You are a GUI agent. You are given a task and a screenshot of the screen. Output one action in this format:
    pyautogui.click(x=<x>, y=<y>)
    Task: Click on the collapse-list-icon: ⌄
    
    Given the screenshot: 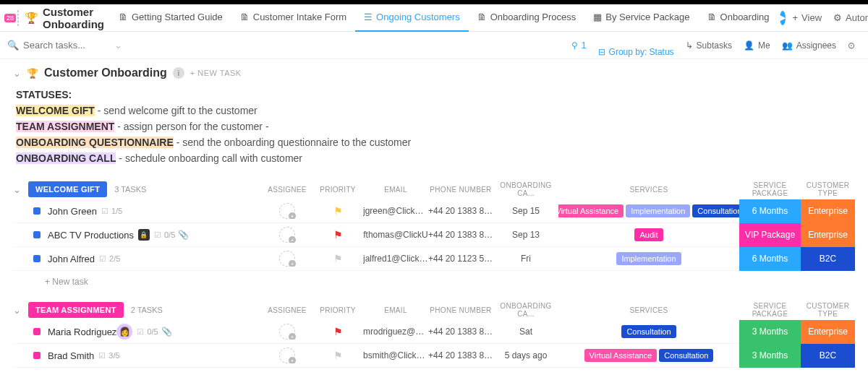 What is the action you would take?
    pyautogui.click(x=17, y=74)
    